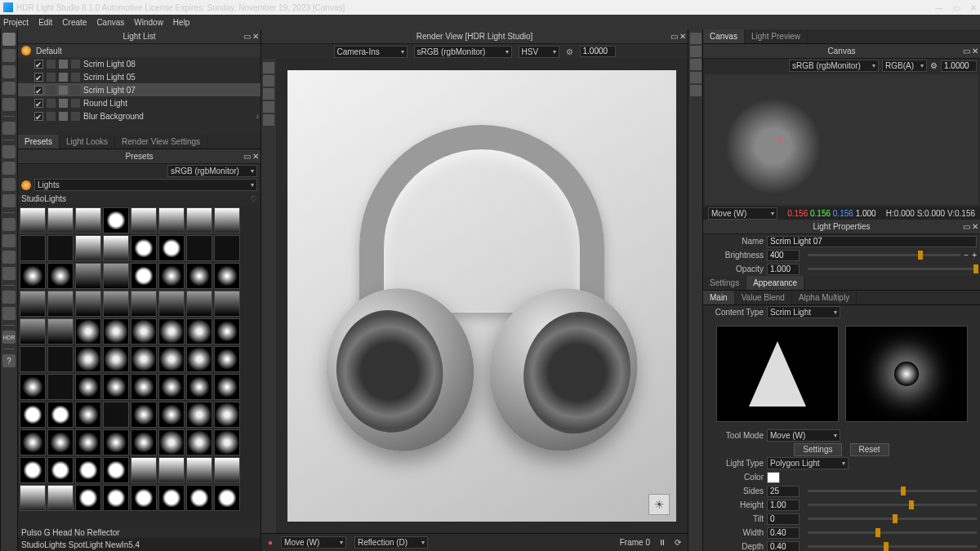 The height and width of the screenshot is (551, 980). I want to click on height-slider, so click(892, 504).